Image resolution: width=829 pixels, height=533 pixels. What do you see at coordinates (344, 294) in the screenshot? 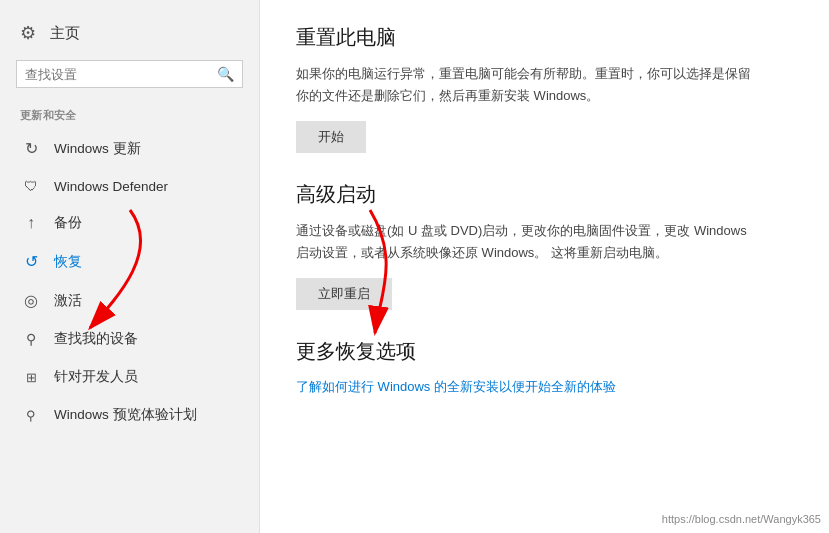
I see `restart-now-button: 立即重启` at bounding box center [344, 294].